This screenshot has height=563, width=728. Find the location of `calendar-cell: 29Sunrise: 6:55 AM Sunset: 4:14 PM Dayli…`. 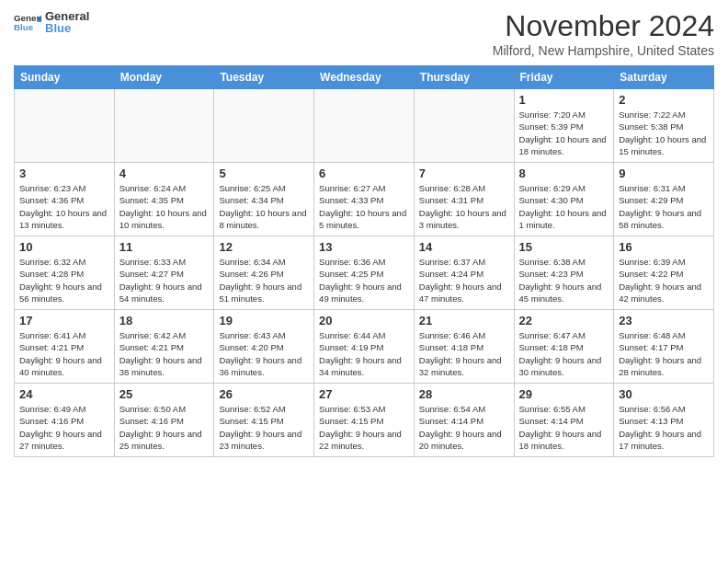

calendar-cell: 29Sunrise: 6:55 AM Sunset: 4:14 PM Dayli… is located at coordinates (564, 420).